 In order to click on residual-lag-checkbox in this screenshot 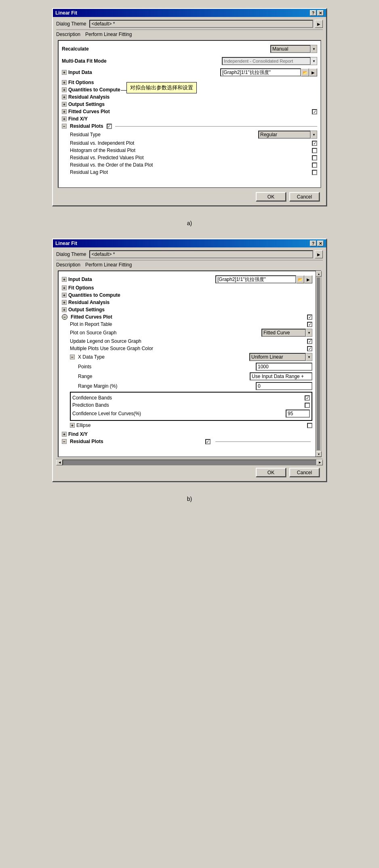, I will do `click(314, 172)`.